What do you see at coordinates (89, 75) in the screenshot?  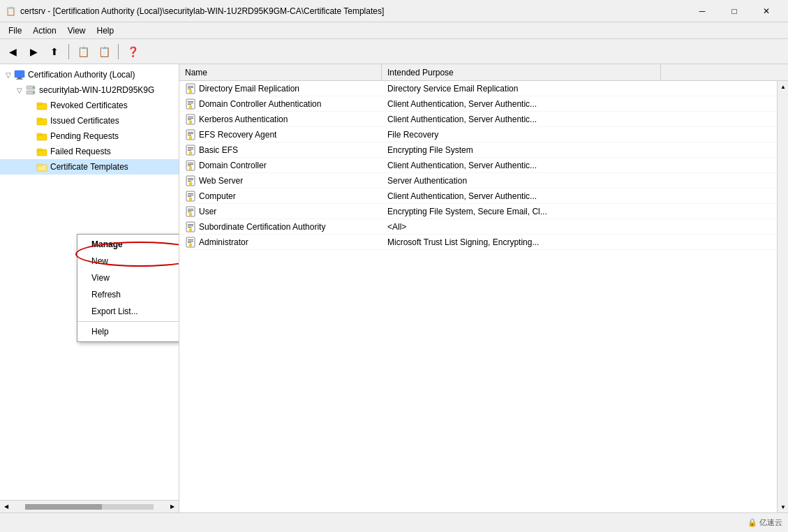 I see `tree-root: ▽ Certification Authority (Local)` at bounding box center [89, 75].